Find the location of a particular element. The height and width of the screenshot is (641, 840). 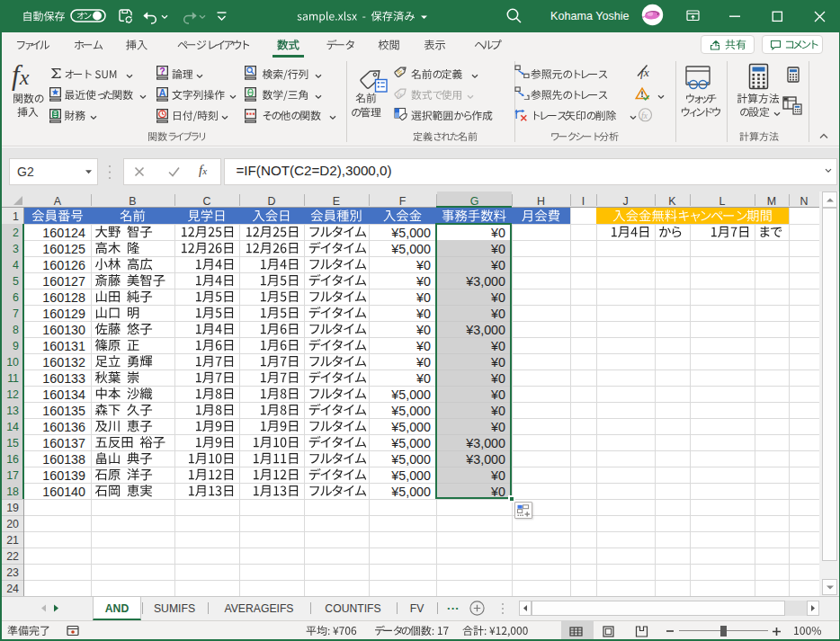

svg-text: A is located at coordinates (163, 93).